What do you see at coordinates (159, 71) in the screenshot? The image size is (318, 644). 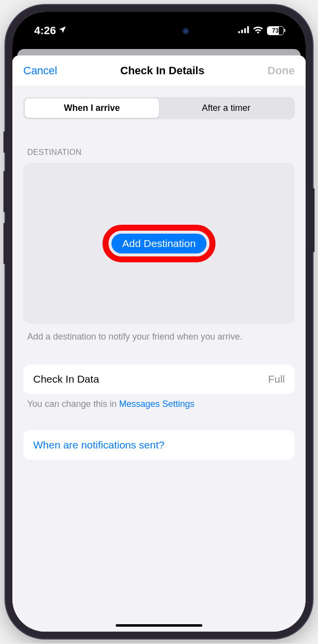 I see `nav-bar: Cancel Check In Details Done` at bounding box center [159, 71].